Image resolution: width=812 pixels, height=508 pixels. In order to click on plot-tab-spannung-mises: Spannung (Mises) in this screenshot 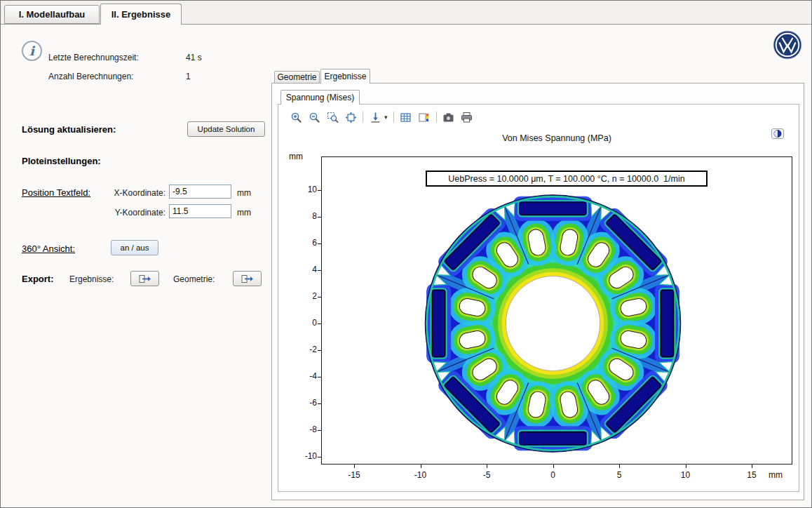, I will do `click(320, 97)`.